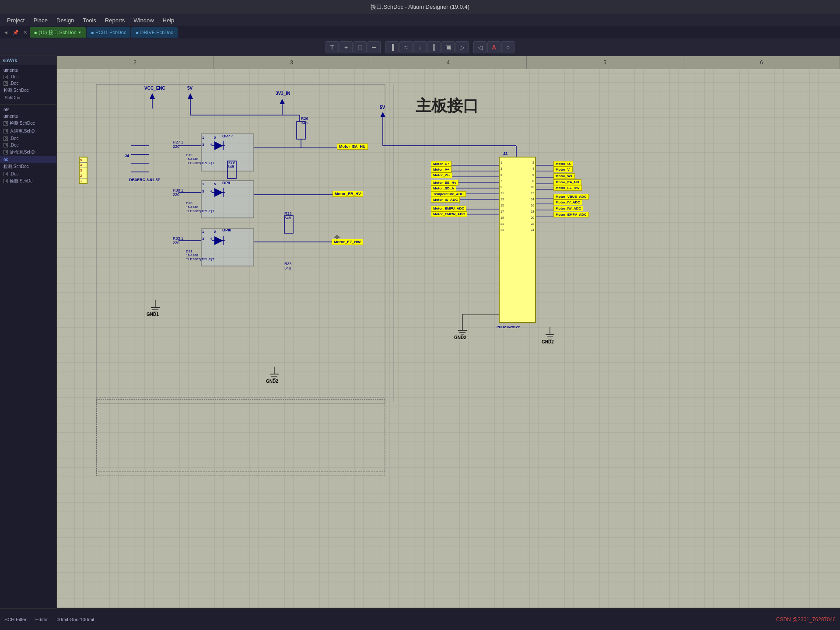 Image resolution: width=840 pixels, height=630 pixels. Describe the element at coordinates (28, 131) in the screenshot. I see `sidebar-item-isolate: D 入隔离.SchD` at that location.